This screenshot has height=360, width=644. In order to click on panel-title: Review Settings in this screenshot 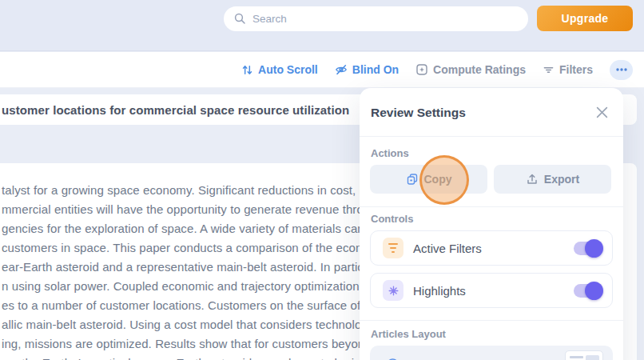, I will do `click(419, 113)`.